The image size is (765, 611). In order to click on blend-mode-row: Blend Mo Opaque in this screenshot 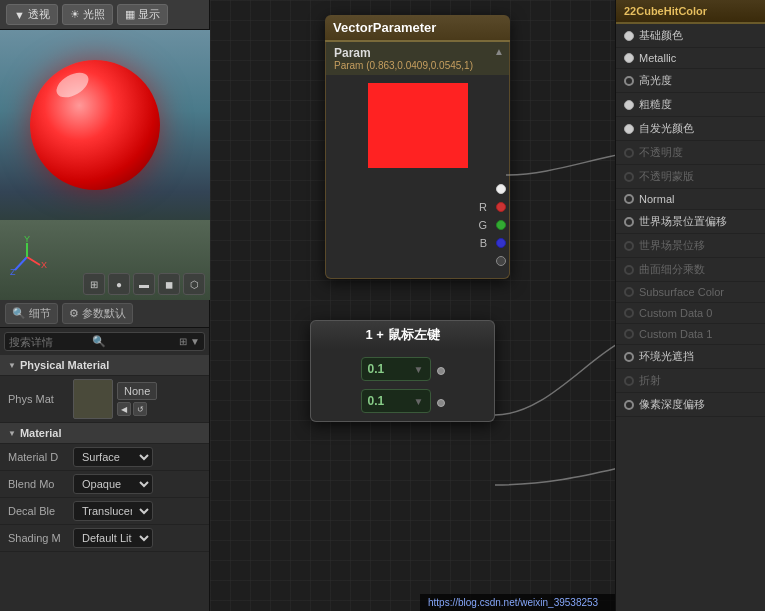, I will do `click(104, 484)`.